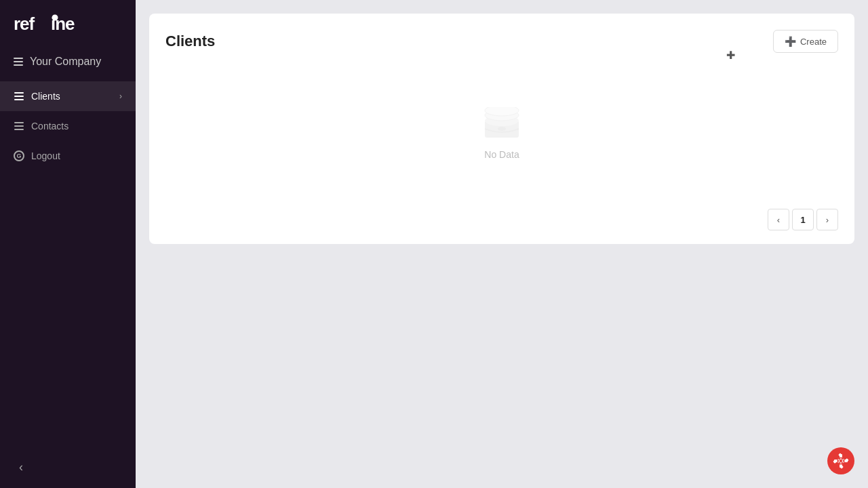 This screenshot has height=488, width=868. What do you see at coordinates (121, 96) in the screenshot?
I see `clients-chevron-icon: ›` at bounding box center [121, 96].